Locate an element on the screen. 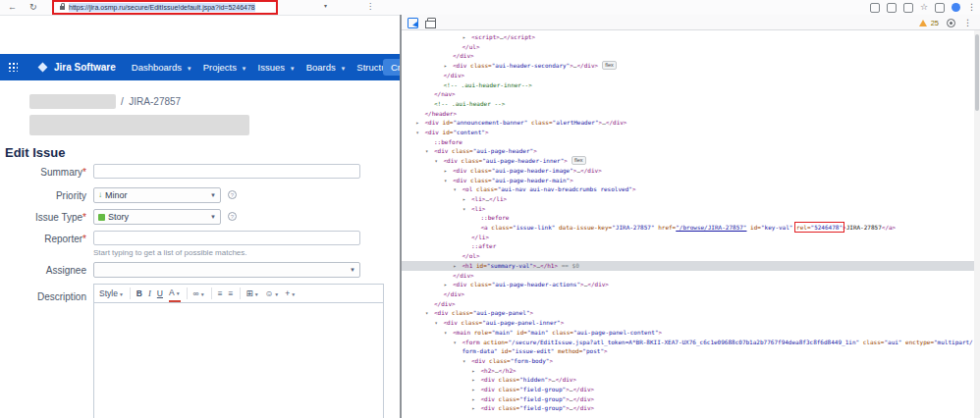  reload-button: ↻ is located at coordinates (33, 8).